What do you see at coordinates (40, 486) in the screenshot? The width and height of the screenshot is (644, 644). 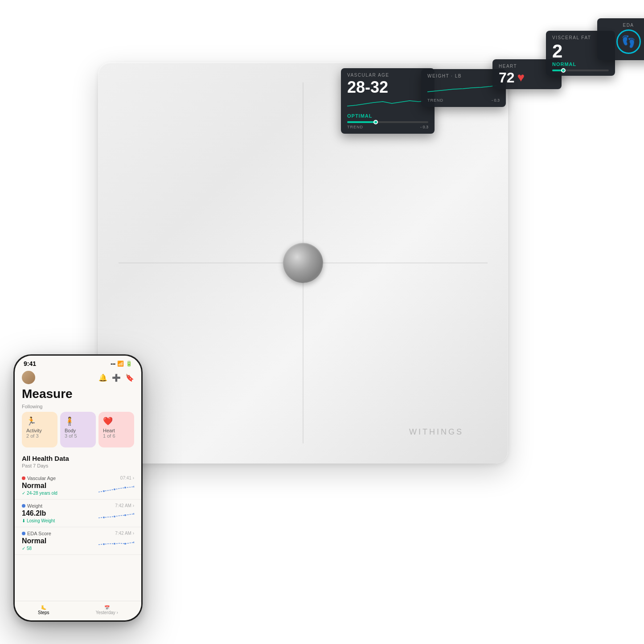 I see `hi-vascular-left: Vascular Age Normal ✓ 24-28 years old` at bounding box center [40, 486].